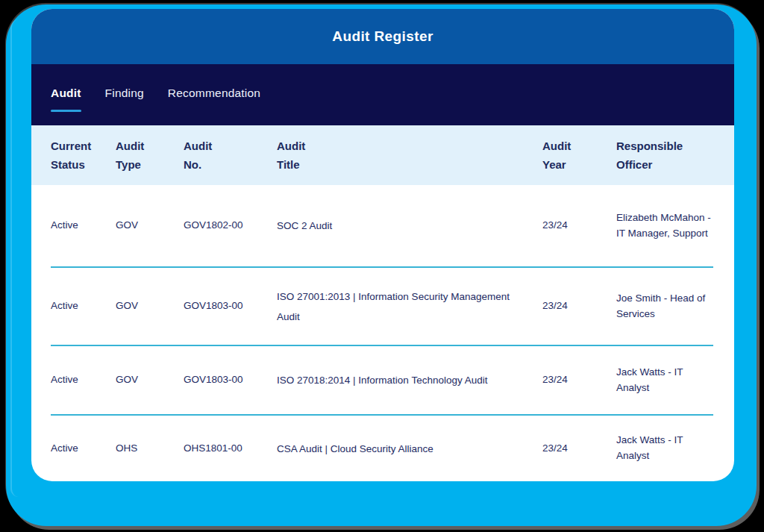 This screenshot has height=532, width=764. What do you see at coordinates (579, 155) in the screenshot?
I see `col-header-audit-year: Audit Year` at bounding box center [579, 155].